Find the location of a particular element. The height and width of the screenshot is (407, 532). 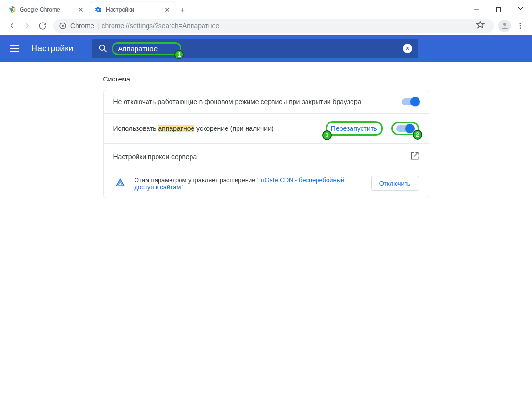

search-highlight: аппаратное is located at coordinates (177, 128).